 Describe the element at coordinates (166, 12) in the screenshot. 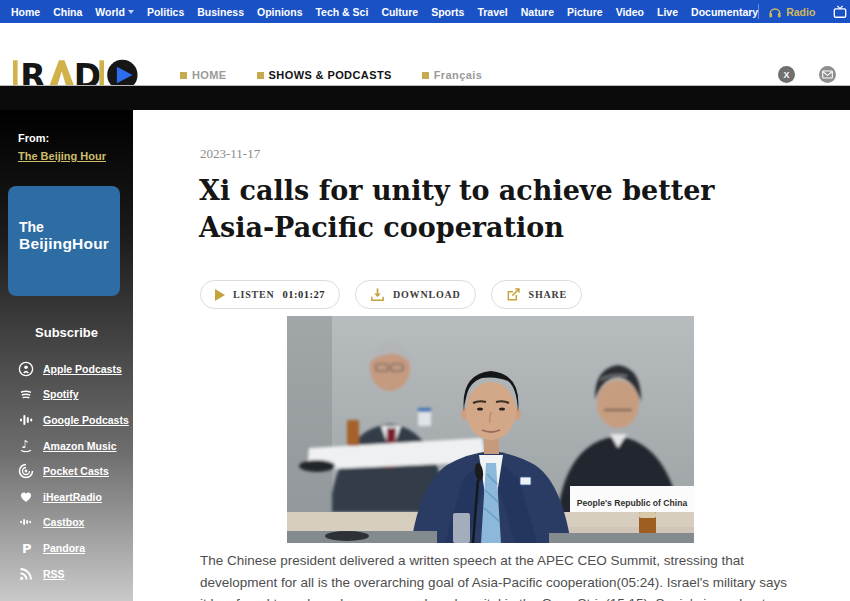

I see `topnav-item-politics: Politics` at that location.